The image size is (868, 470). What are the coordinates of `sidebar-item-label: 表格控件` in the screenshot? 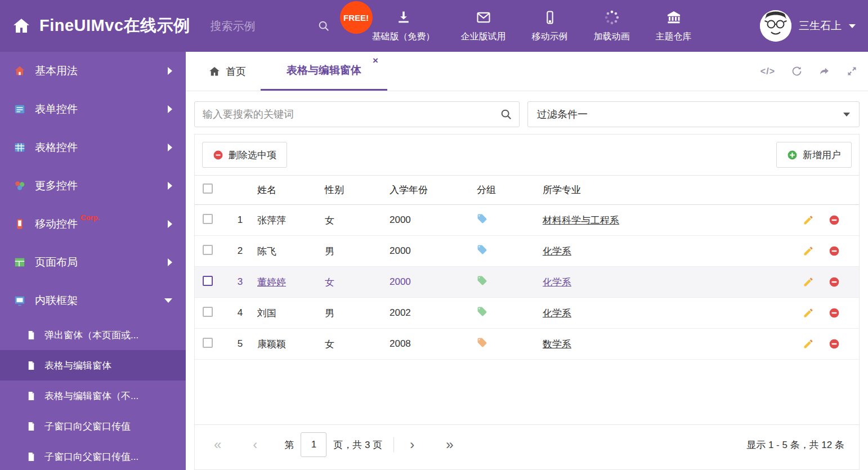 It's located at (101, 147).